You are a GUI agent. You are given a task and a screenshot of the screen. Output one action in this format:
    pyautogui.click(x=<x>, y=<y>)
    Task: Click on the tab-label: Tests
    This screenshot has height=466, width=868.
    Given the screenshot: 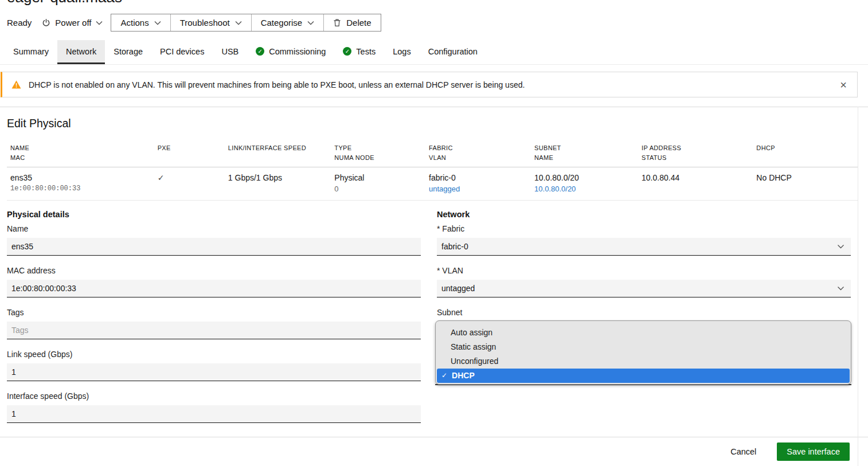 What is the action you would take?
    pyautogui.click(x=366, y=52)
    